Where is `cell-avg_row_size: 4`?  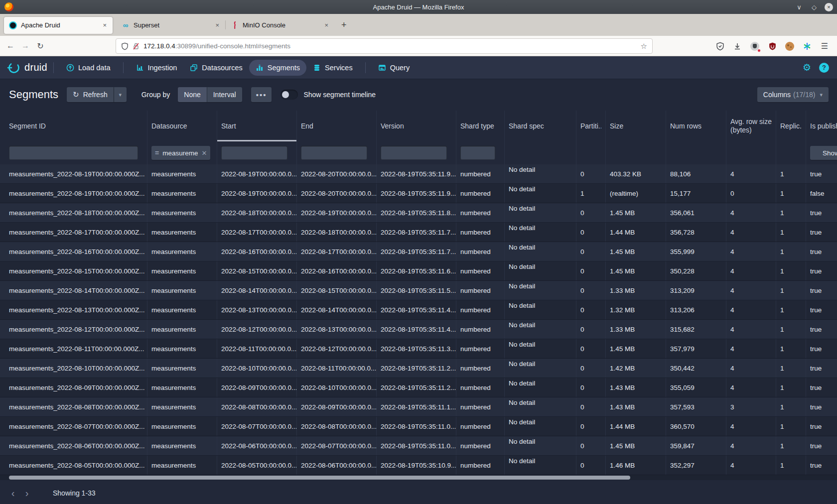 cell-avg_row_size: 4 is located at coordinates (751, 290).